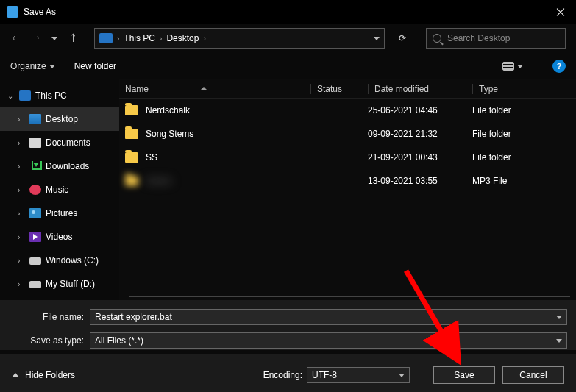  I want to click on sidebar-item-this-pc: ⌄ This PC, so click(60, 96).